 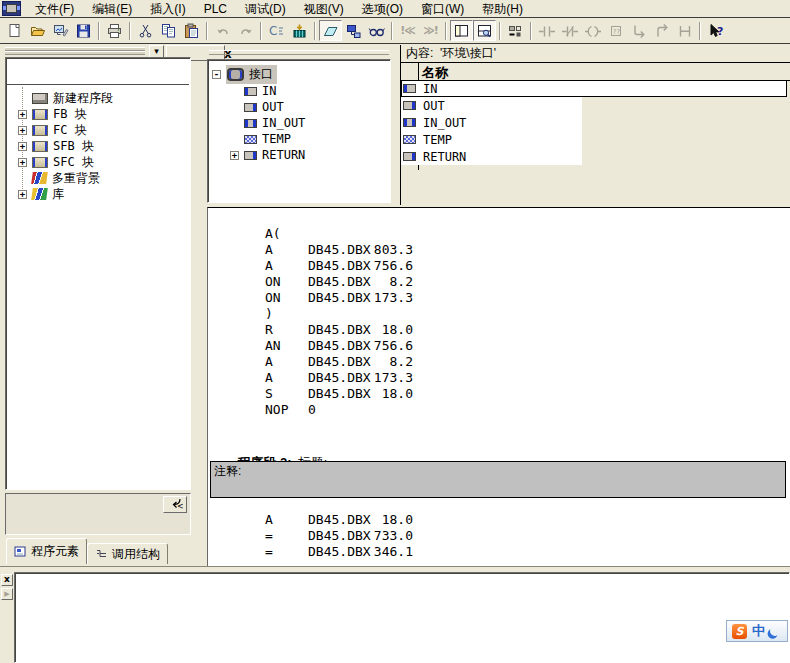 I want to click on undo-icon, so click(x=223, y=31).